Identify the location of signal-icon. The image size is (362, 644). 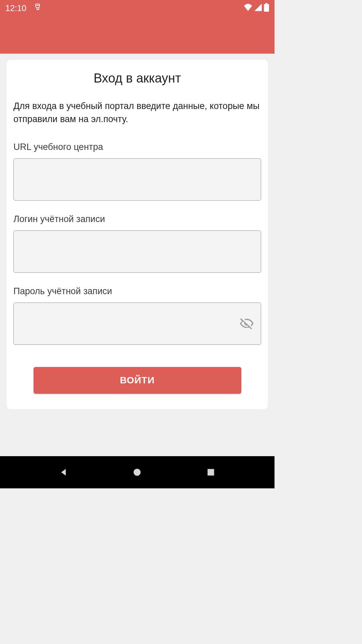
(258, 8).